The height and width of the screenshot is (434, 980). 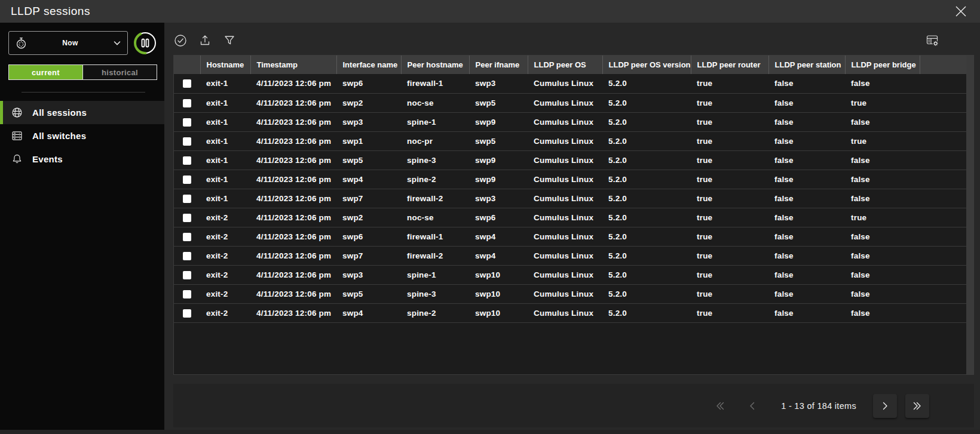 What do you see at coordinates (369, 217) in the screenshot?
I see `cell-interface-name: swp2` at bounding box center [369, 217].